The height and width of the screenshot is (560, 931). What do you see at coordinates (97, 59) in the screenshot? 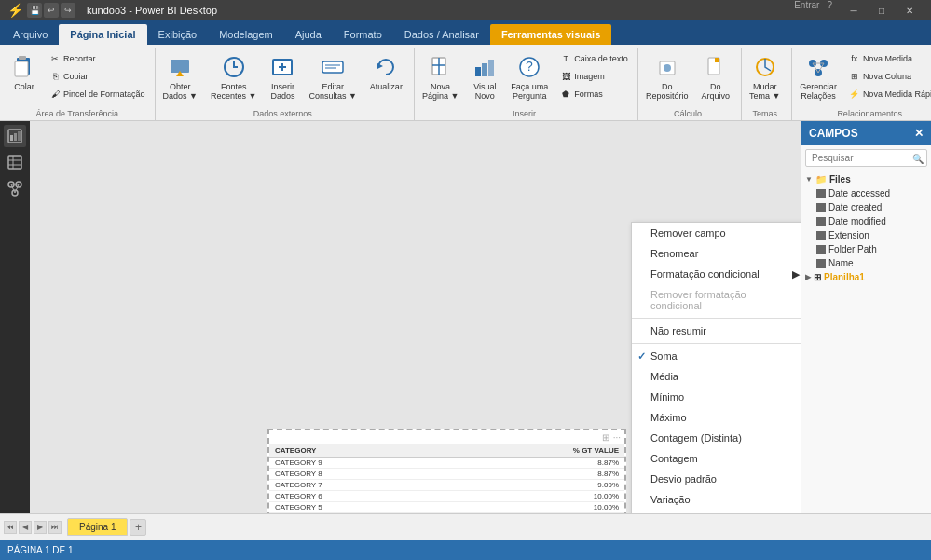
I see `cut-button: ✂ Recortar` at bounding box center [97, 59].